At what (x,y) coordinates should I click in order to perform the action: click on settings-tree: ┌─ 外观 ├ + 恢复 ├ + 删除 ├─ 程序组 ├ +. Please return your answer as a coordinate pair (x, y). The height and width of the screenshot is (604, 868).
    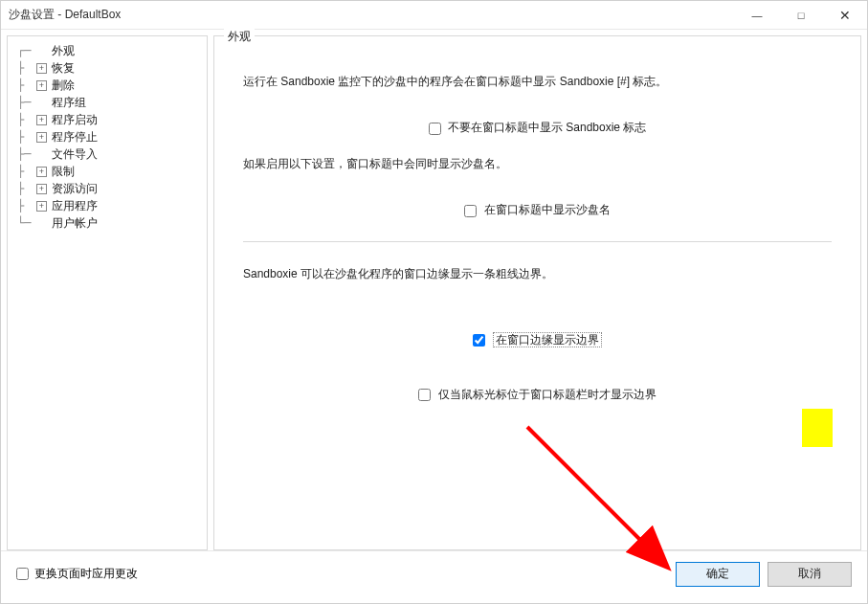
    Looking at the image, I should click on (107, 137).